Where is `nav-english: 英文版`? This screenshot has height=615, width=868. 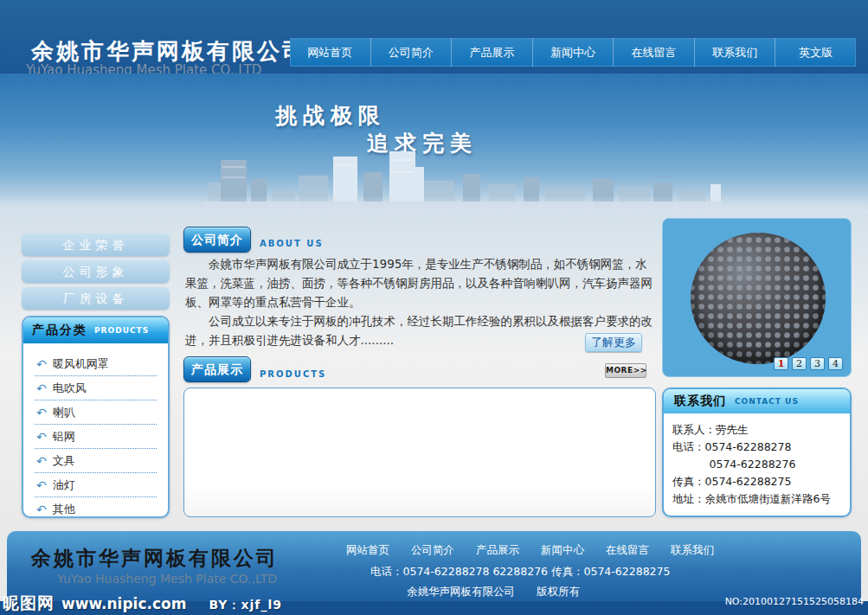 nav-english: 英文版 is located at coordinates (815, 52).